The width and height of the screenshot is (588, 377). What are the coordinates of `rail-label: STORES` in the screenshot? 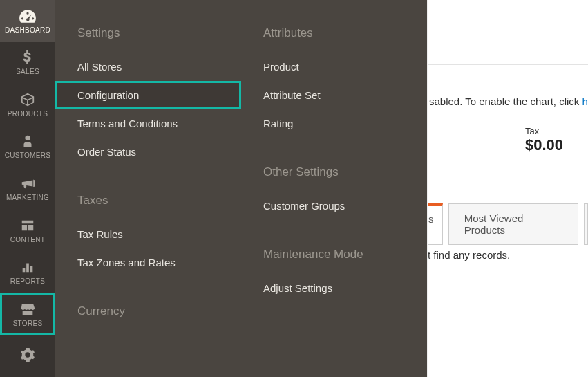 It's located at (28, 324).